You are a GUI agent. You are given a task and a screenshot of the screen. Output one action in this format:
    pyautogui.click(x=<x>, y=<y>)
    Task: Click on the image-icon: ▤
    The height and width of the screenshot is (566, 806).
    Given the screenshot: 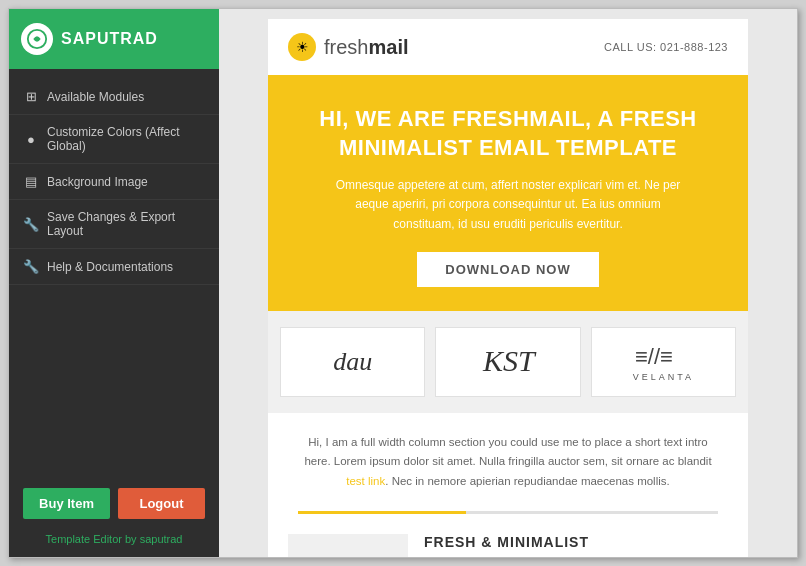 What is the action you would take?
    pyautogui.click(x=31, y=182)
    